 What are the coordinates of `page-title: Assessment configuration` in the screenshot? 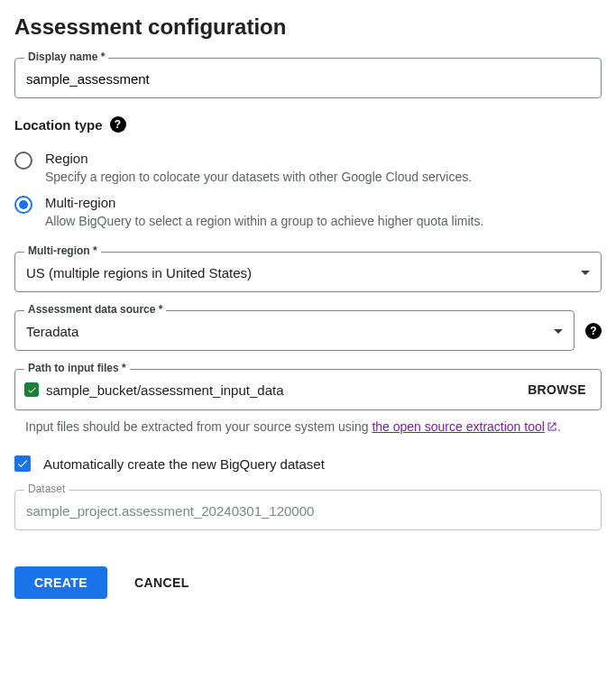 It's located at (308, 27).